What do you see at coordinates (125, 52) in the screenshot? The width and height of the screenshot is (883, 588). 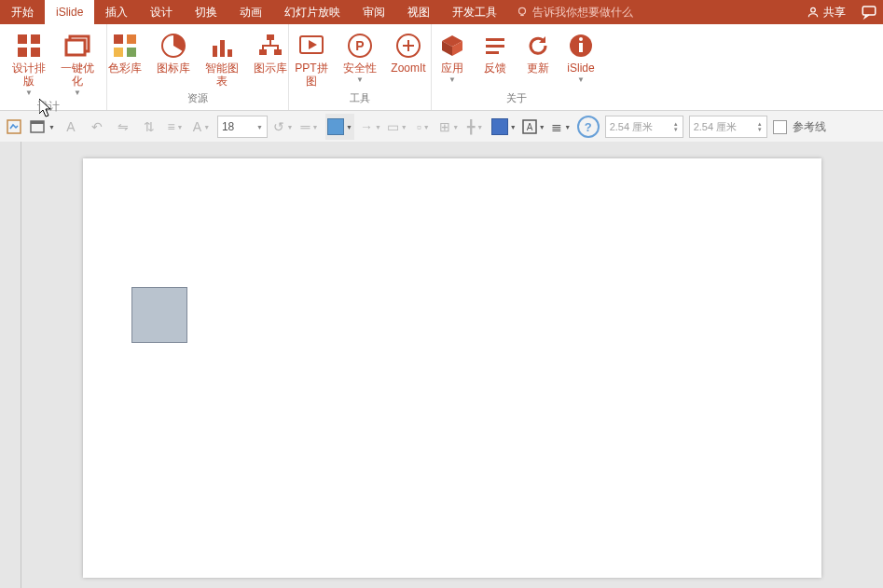 I see `btn-colorlib: 色彩库` at bounding box center [125, 52].